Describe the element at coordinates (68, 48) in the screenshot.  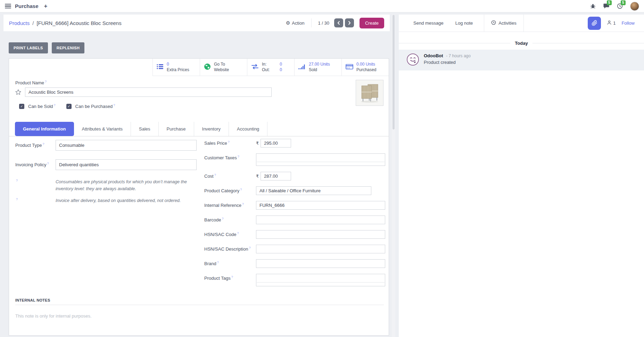
I see `replenish-button: REPLENISH` at that location.